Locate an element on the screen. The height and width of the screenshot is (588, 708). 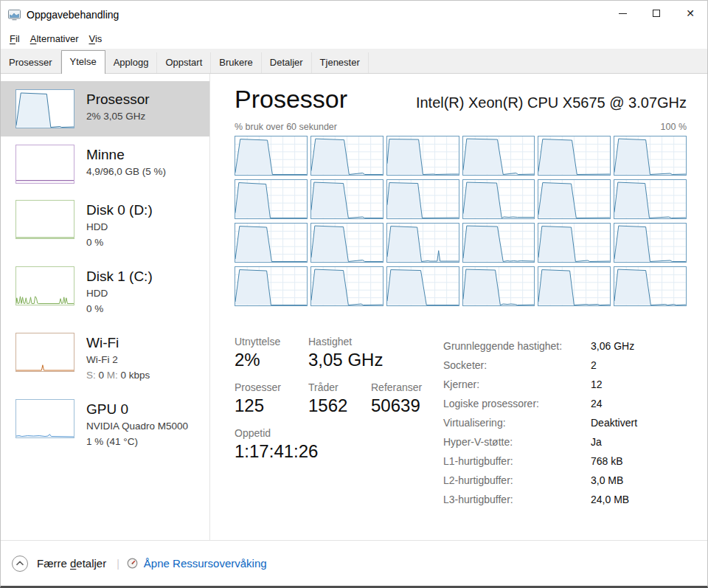
spec-row-7: L2-hurtigbuffer:3,0 MB is located at coordinates (540, 480).